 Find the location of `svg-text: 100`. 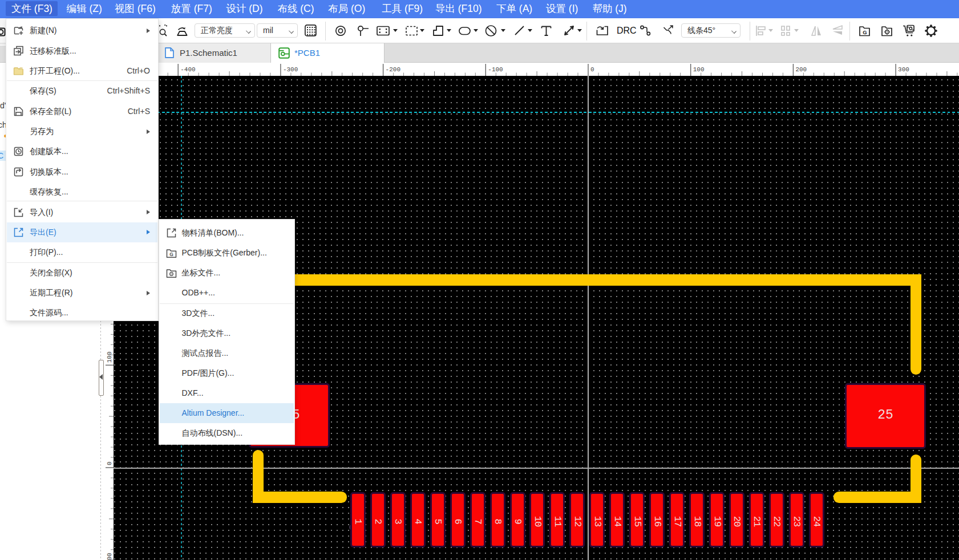

svg-text: 100 is located at coordinates (110, 357).